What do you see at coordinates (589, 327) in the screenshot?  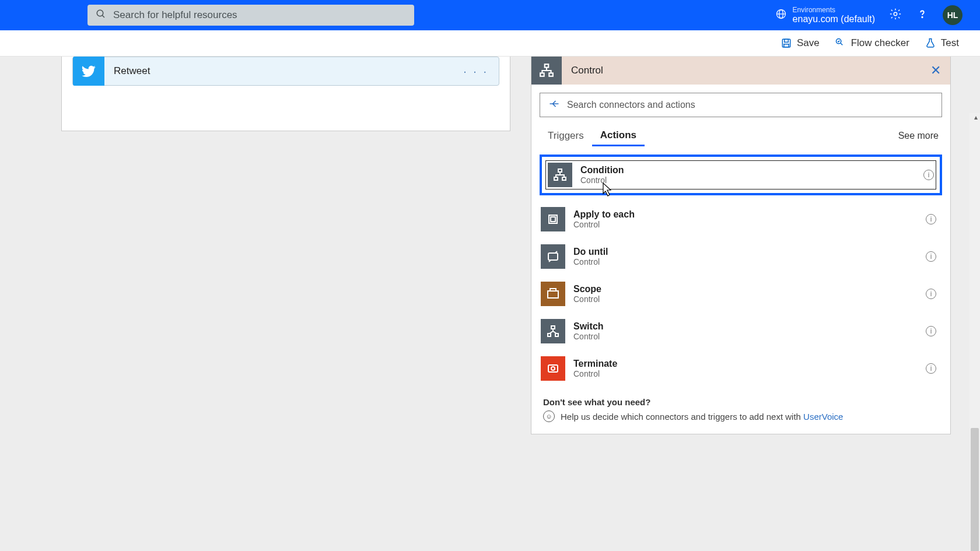 I see `action-title: Switch` at bounding box center [589, 327].